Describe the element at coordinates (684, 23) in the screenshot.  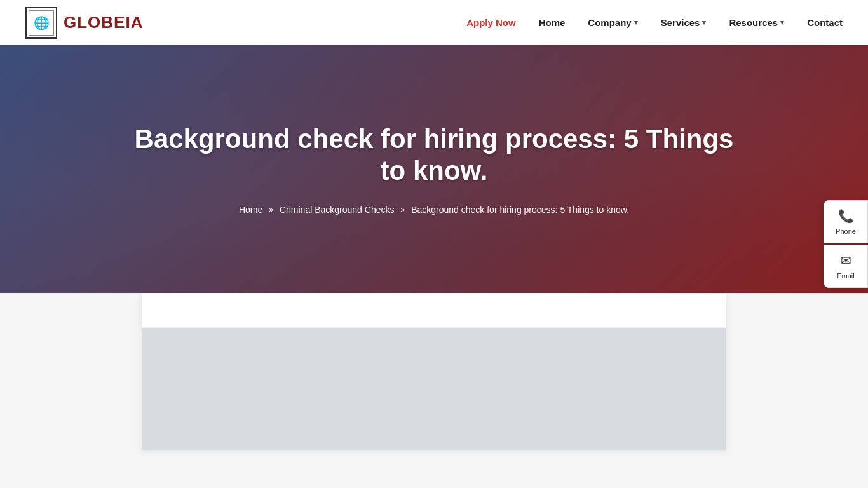
I see `nav-services: Services ▾` at that location.